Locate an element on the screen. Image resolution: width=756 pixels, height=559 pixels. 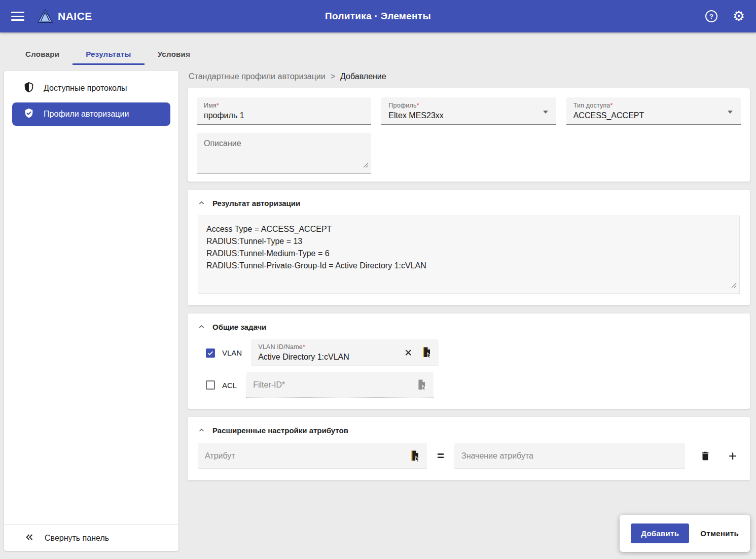
name-field-value: профиль 1 is located at coordinates (284, 116).